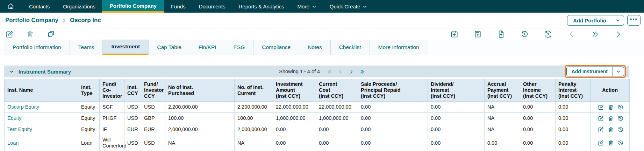  What do you see at coordinates (548, 34) in the screenshot?
I see `currency-refresh-icon` at bounding box center [548, 34].